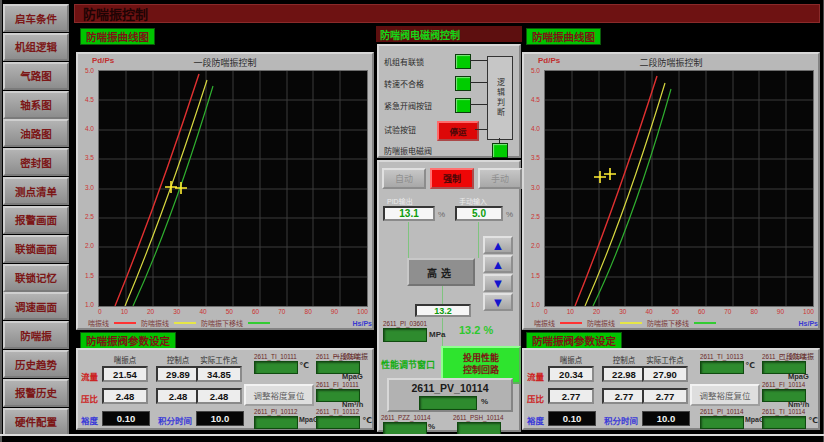  Describe the element at coordinates (441, 272) in the screenshot. I see `high-select-button: 高选` at that location.